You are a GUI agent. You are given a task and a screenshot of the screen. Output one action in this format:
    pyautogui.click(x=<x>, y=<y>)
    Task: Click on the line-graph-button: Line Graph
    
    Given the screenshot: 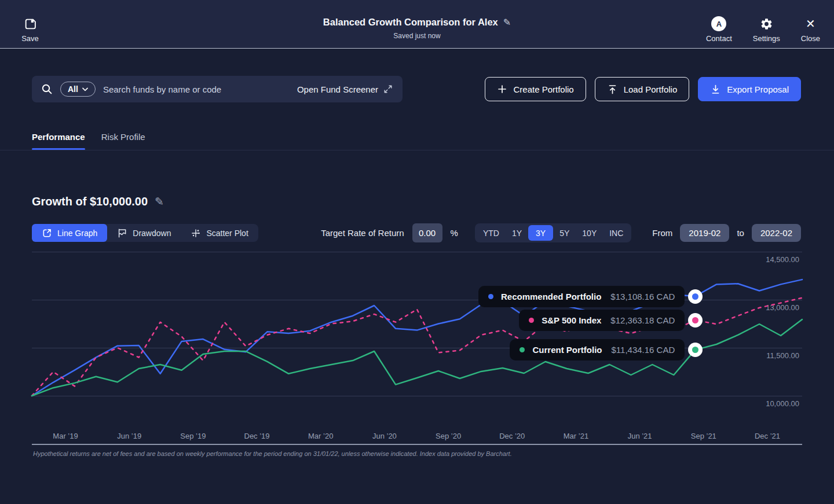 What is the action you would take?
    pyautogui.click(x=70, y=233)
    